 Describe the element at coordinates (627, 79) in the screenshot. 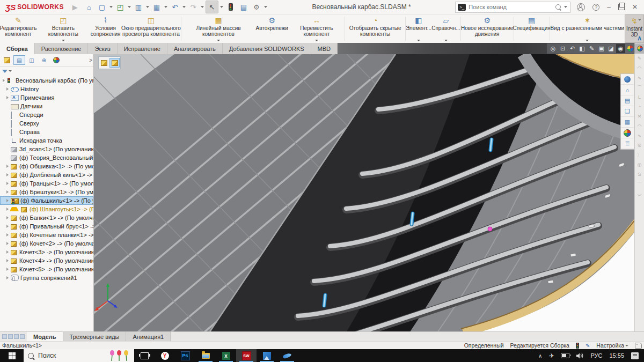

I see `forum-icon` at that location.